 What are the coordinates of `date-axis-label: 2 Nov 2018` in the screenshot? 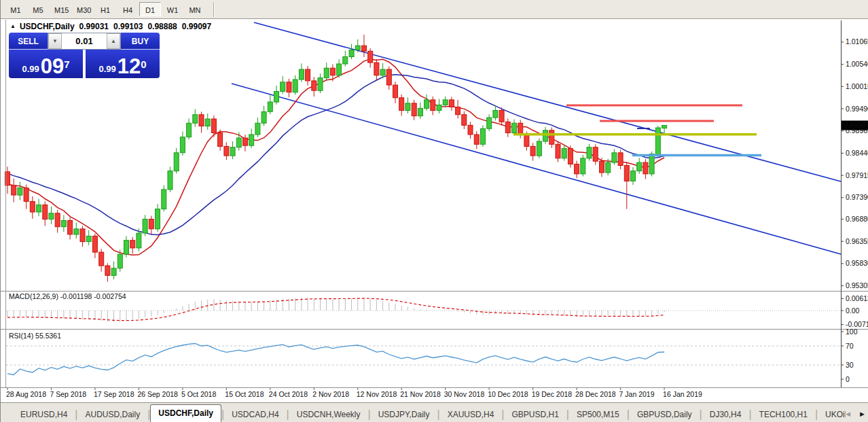 It's located at (331, 394).